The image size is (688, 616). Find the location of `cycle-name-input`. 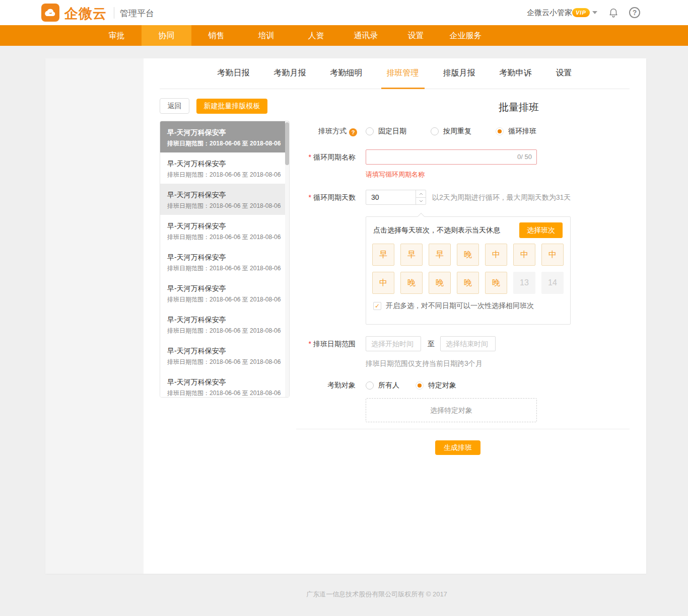

cycle-name-input is located at coordinates (451, 157).